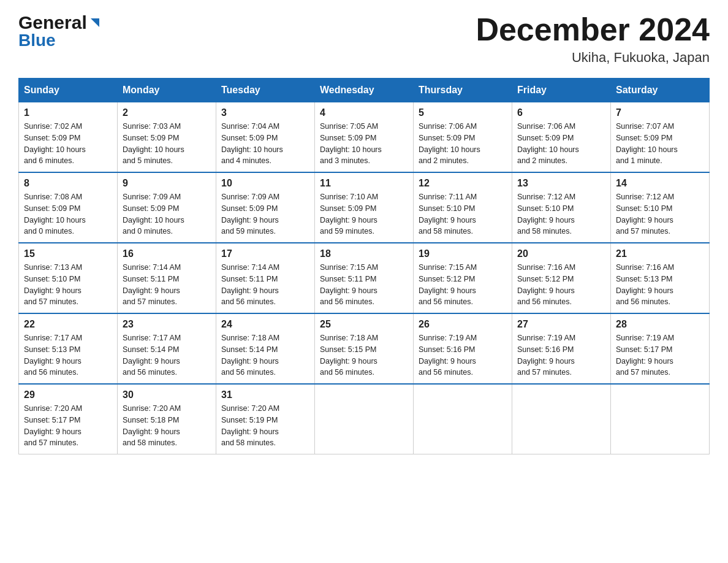 The height and width of the screenshot is (563, 728). Describe the element at coordinates (167, 395) in the screenshot. I see `day-number: 30` at that location.